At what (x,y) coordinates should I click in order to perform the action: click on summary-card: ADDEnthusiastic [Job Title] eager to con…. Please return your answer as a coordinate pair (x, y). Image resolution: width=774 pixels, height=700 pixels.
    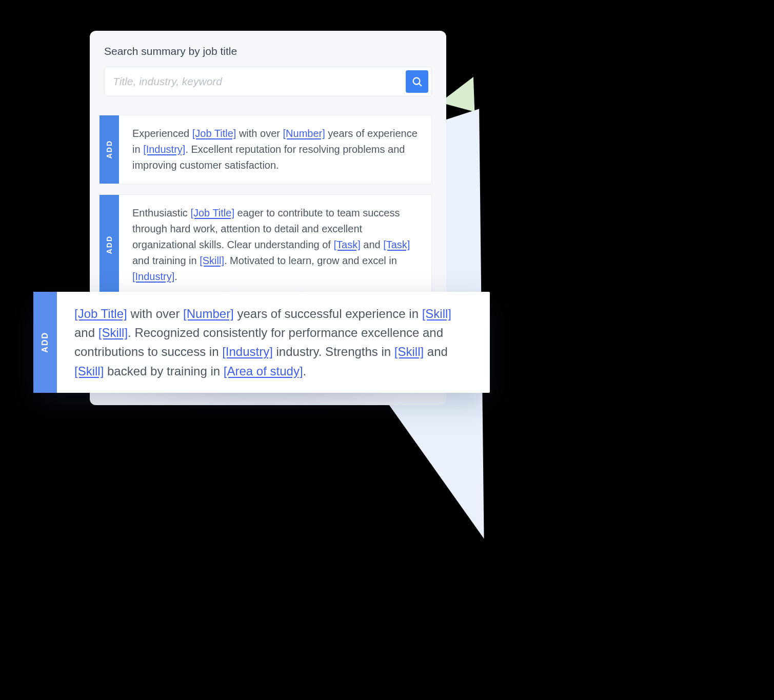
    Looking at the image, I should click on (266, 245).